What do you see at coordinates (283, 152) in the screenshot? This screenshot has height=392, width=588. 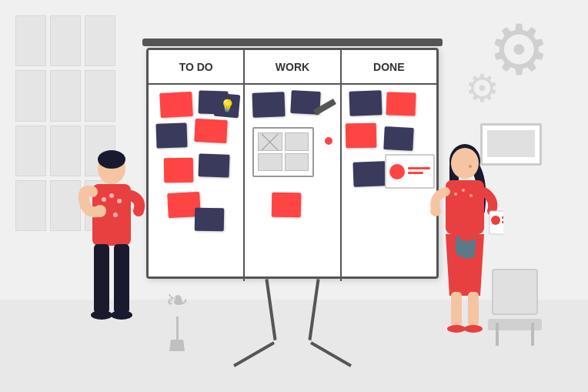 I see `wireframe-inner` at bounding box center [283, 152].